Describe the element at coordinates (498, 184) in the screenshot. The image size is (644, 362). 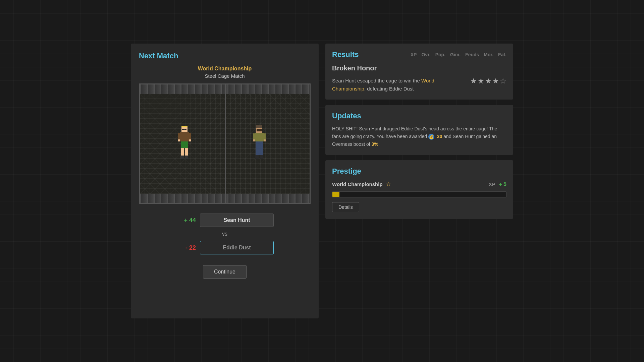
I see `prestige-xp-area: XP + 5` at that location.